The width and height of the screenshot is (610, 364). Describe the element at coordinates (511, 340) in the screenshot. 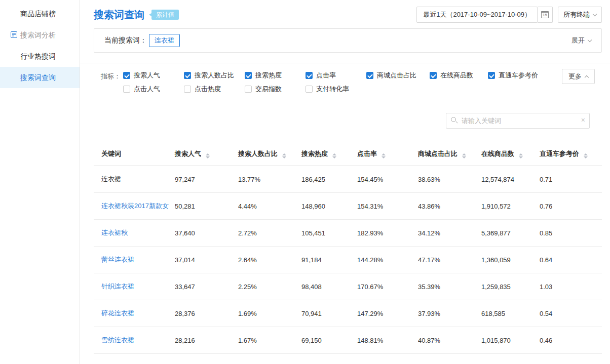

I see `cell-value: 1,015,870` at that location.